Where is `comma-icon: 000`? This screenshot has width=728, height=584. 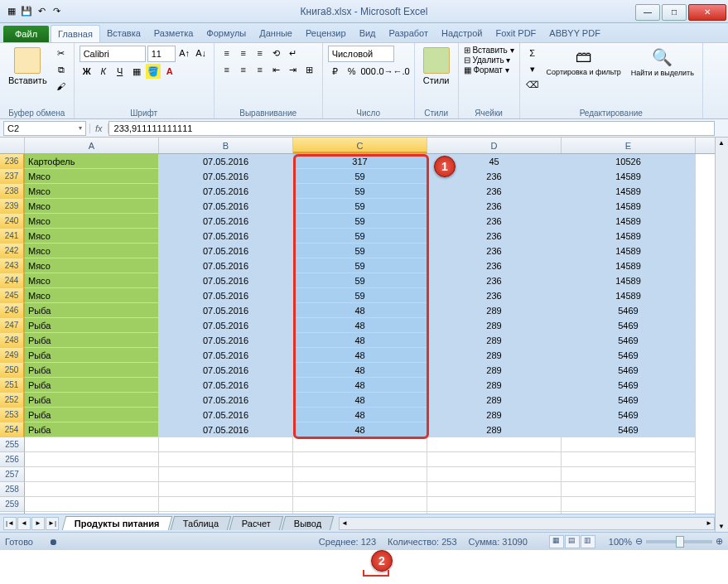 comma-icon: 000 is located at coordinates (369, 71).